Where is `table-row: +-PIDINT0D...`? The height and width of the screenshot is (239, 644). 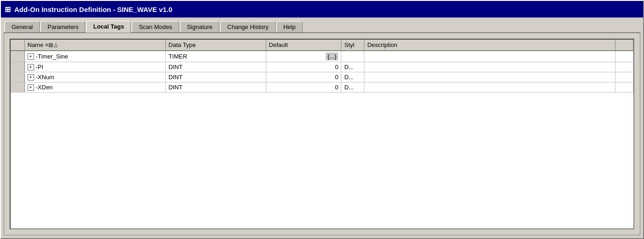
table-row: +-PIDINT0D... is located at coordinates (322, 67).